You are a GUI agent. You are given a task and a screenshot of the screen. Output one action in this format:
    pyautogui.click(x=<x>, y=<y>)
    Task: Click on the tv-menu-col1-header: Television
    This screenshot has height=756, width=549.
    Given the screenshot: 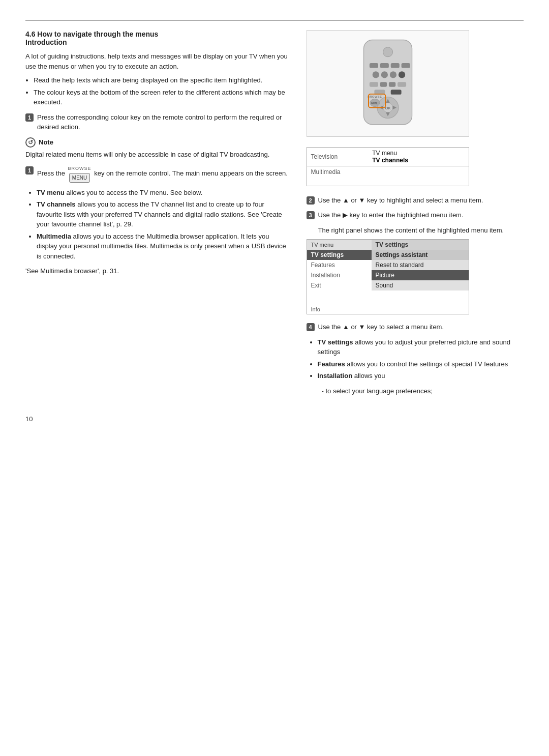 What is the action you would take?
    pyautogui.click(x=338, y=157)
    